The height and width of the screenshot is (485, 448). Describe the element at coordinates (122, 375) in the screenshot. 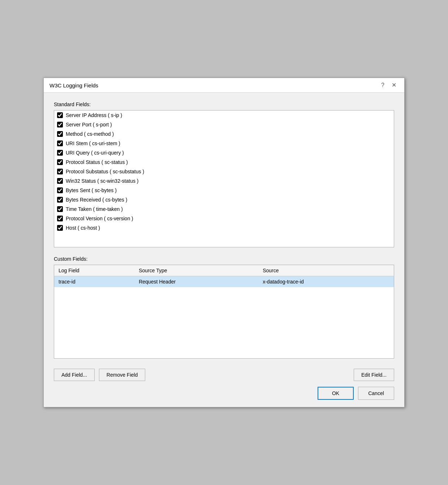

I see `remove-field-button: Remove Field` at that location.